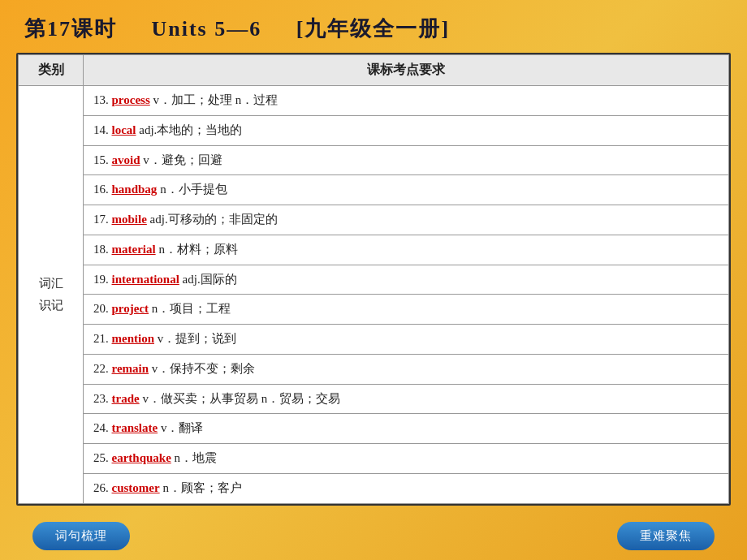 The width and height of the screenshot is (747, 560). I want to click on table-row: 24. translate v．翻译, so click(374, 429).